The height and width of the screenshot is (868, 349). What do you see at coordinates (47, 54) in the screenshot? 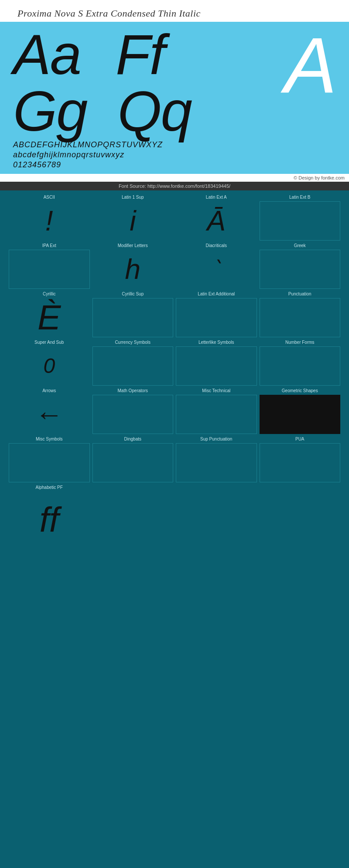
I see `preview-aa: Aa` at bounding box center [47, 54].